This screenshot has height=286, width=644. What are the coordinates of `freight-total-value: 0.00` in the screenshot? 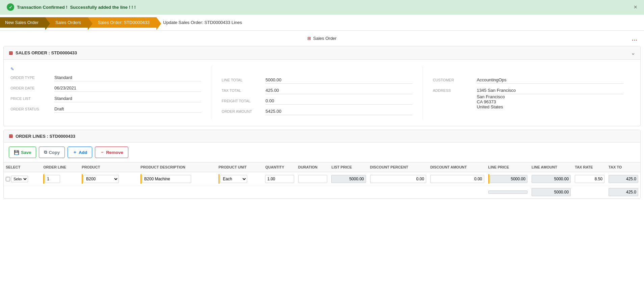 It's located at (339, 101).